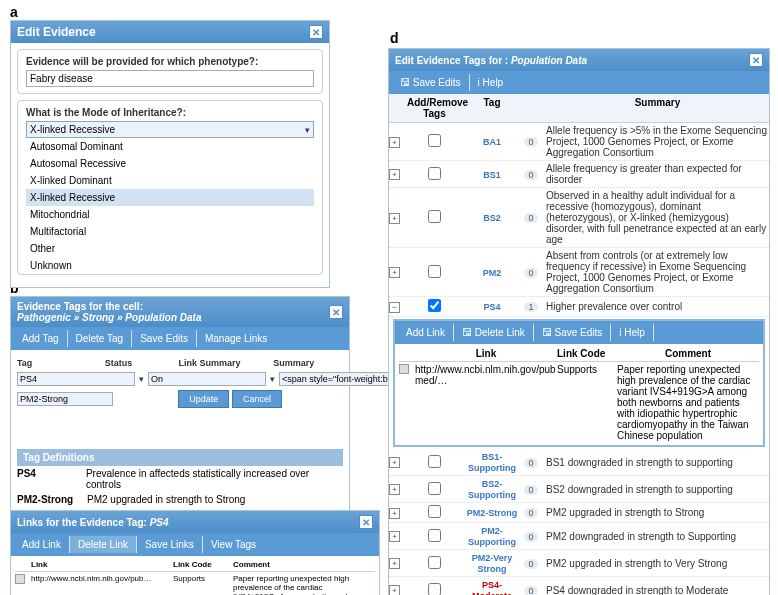  Describe the element at coordinates (76, 379) in the screenshot. I see `tag-name-input` at that location.